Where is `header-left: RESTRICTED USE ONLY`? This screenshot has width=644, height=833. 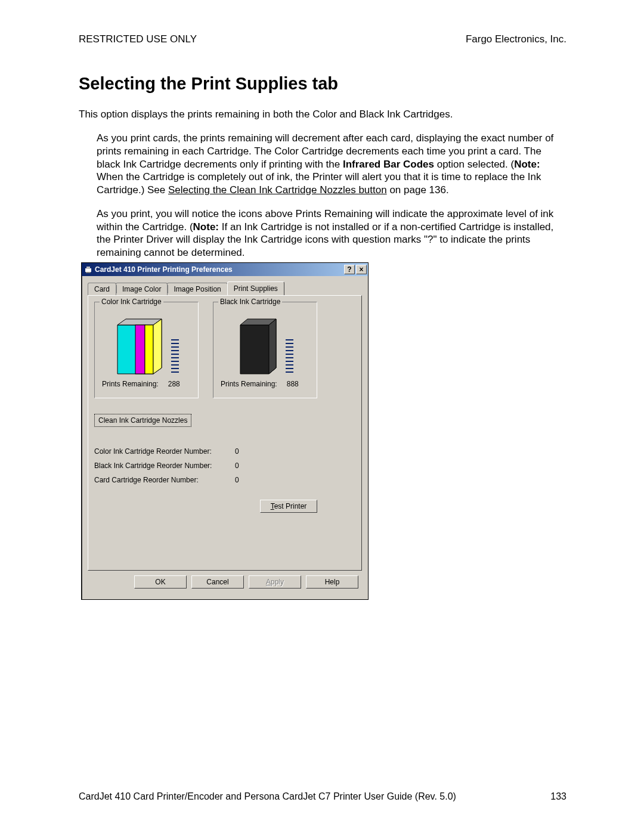 header-left: RESTRICTED USE ONLY is located at coordinates (138, 39).